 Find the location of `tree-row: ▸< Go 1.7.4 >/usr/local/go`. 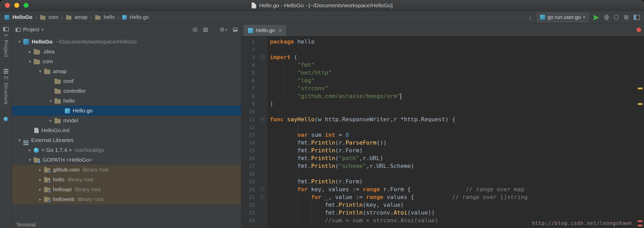

tree-row: ▸< Go 1.7.4 >/usr/local/go is located at coordinates (127, 150).